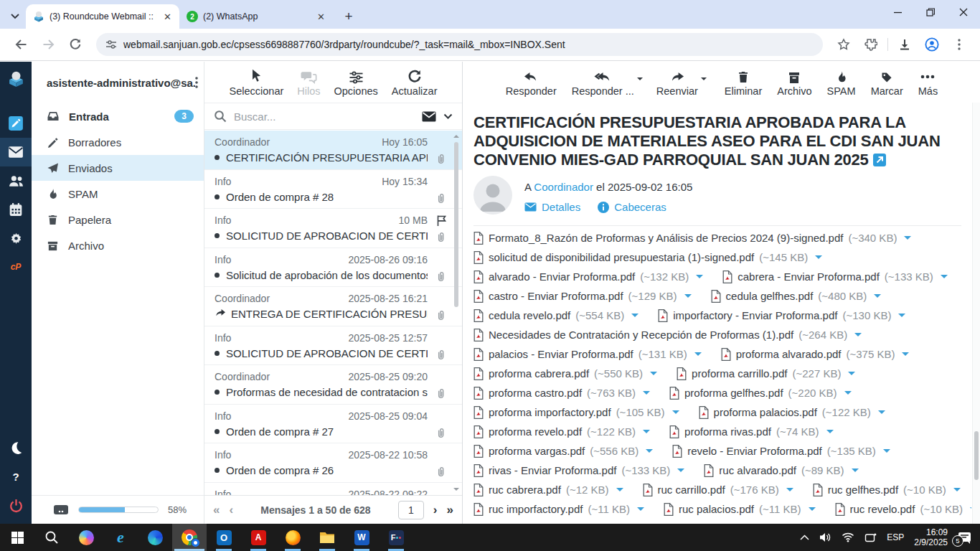 Image resolution: width=980 pixels, height=551 pixels. I want to click on logout-button, so click(16, 505).